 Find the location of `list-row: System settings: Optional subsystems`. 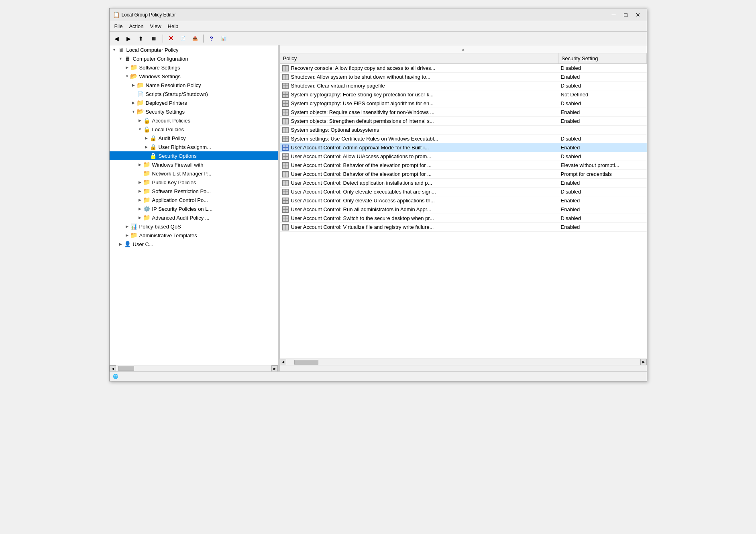

list-row: System settings: Optional subsystems is located at coordinates (463, 130).